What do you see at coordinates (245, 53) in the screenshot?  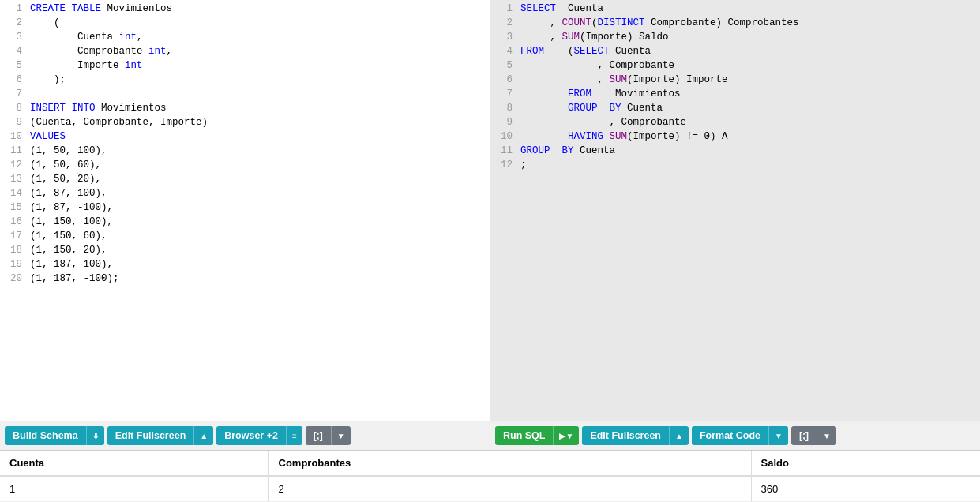 I see `code-line: 4 Comprobante int,` at bounding box center [245, 53].